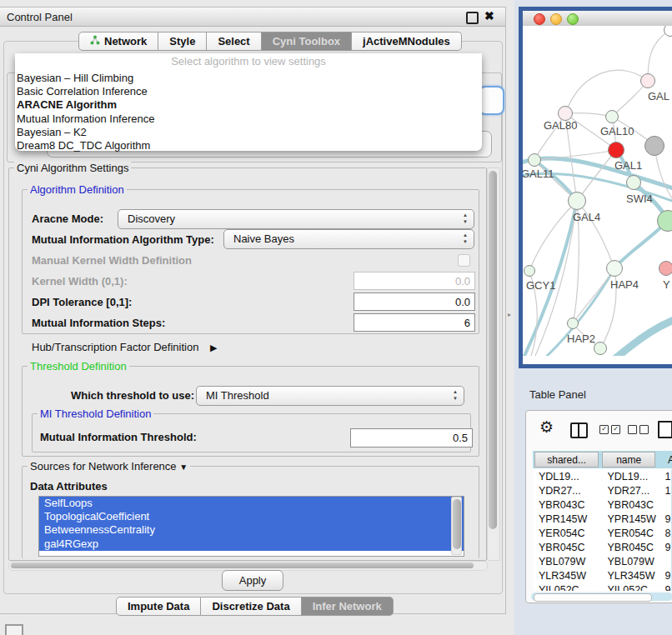 Image resolution: width=672 pixels, height=635 pixels. What do you see at coordinates (248, 119) in the screenshot?
I see `algorithm-option: Mutual Information Inference` at bounding box center [248, 119].